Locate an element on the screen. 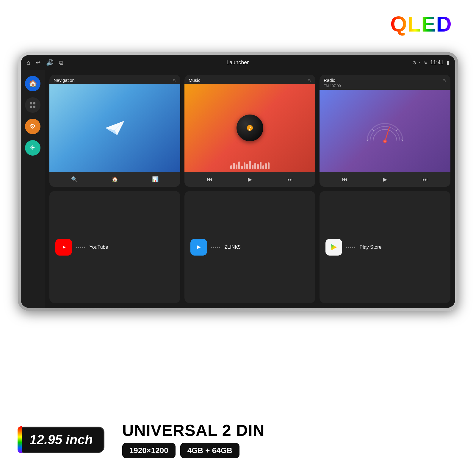  battery-icon: ▮ is located at coordinates (448, 62).